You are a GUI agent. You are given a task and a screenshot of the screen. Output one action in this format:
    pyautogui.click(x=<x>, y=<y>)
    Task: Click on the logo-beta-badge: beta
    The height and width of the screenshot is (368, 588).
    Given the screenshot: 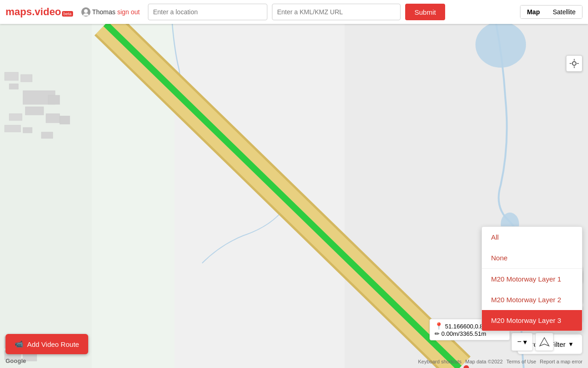 What is the action you would take?
    pyautogui.click(x=68, y=14)
    